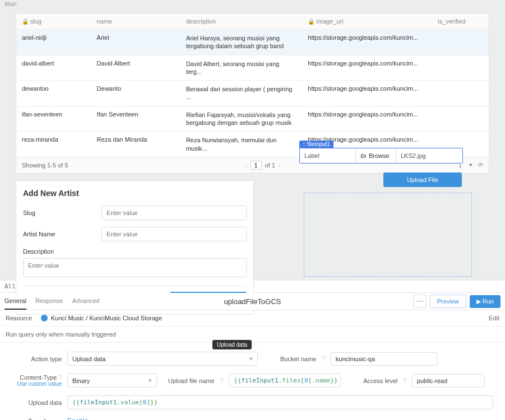  What do you see at coordinates (263, 165) in the screenshot?
I see `paginator: ‹ of 1 ›` at bounding box center [263, 165].